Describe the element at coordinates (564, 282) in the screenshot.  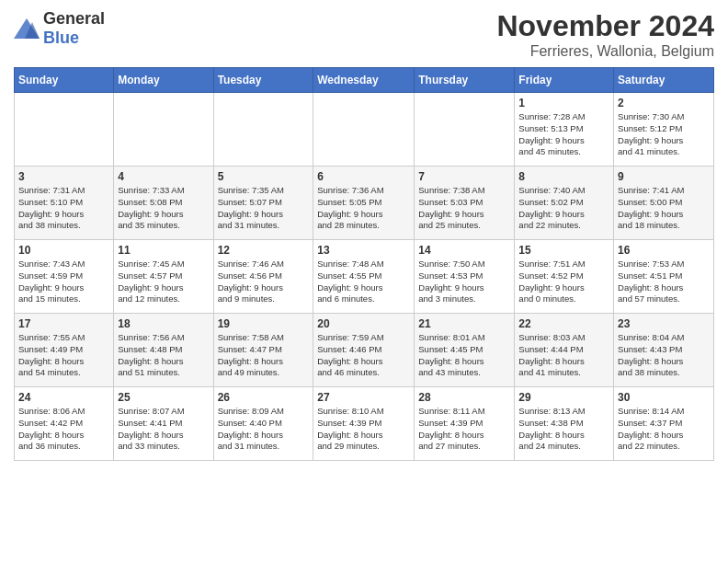
I see `day-info: Sunrise: 7:51 AMSunset: 4:52 PMDaylight:…` at that location.